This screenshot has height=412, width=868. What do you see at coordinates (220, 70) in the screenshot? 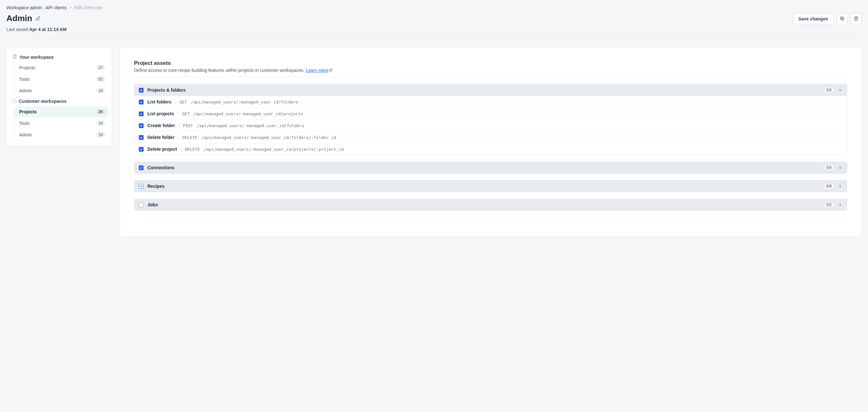
I see `section-desc-text: Define access to core recipe building fe…` at bounding box center [220, 70].